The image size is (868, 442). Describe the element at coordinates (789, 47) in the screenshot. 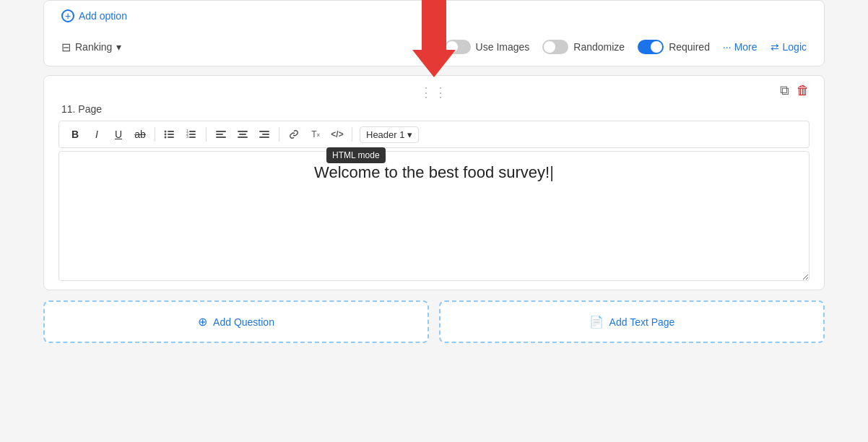

I see `logic-button: ⇄ Logic` at that location.